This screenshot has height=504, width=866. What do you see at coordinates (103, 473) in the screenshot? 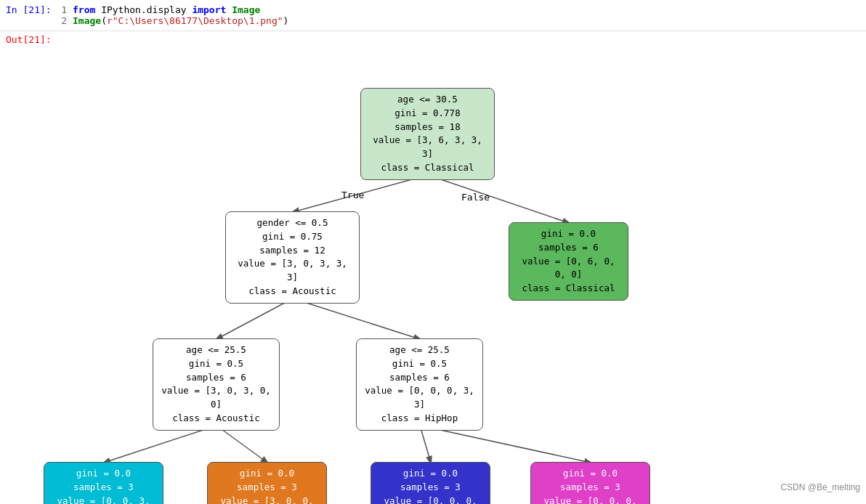
I see `node-lll-line1: gini = 0.0` at bounding box center [103, 473].